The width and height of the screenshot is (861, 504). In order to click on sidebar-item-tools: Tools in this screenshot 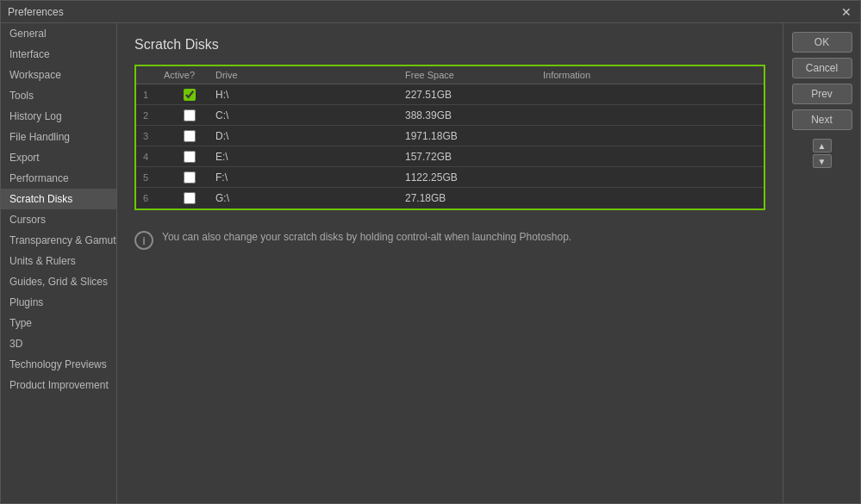, I will do `click(59, 96)`.